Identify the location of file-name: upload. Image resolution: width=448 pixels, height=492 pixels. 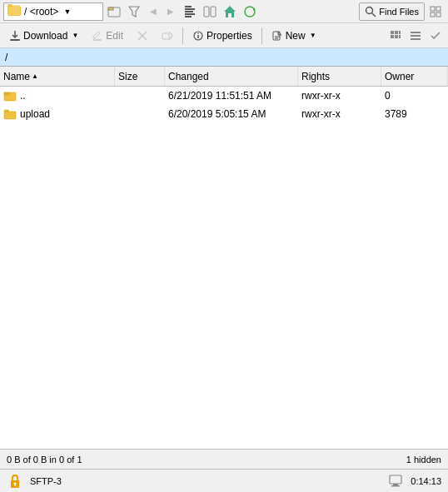
(35, 114).